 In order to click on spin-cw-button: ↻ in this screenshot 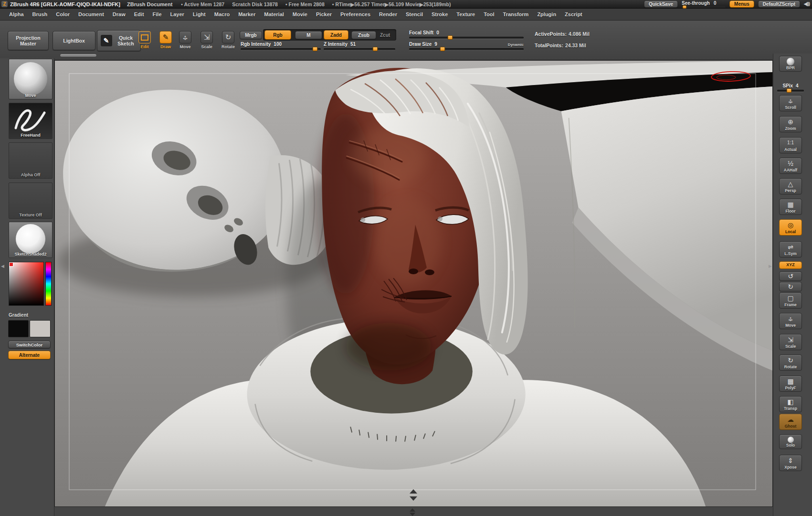, I will do `click(791, 287)`.